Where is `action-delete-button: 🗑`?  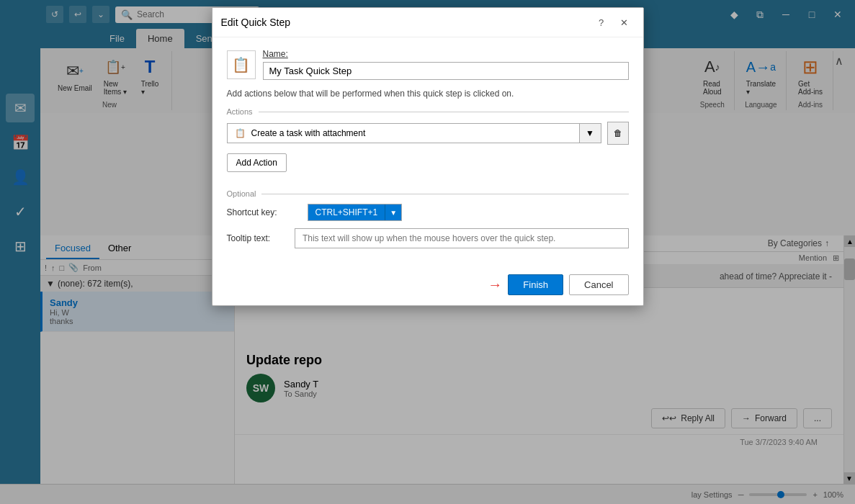 action-delete-button: 🗑 is located at coordinates (618, 133).